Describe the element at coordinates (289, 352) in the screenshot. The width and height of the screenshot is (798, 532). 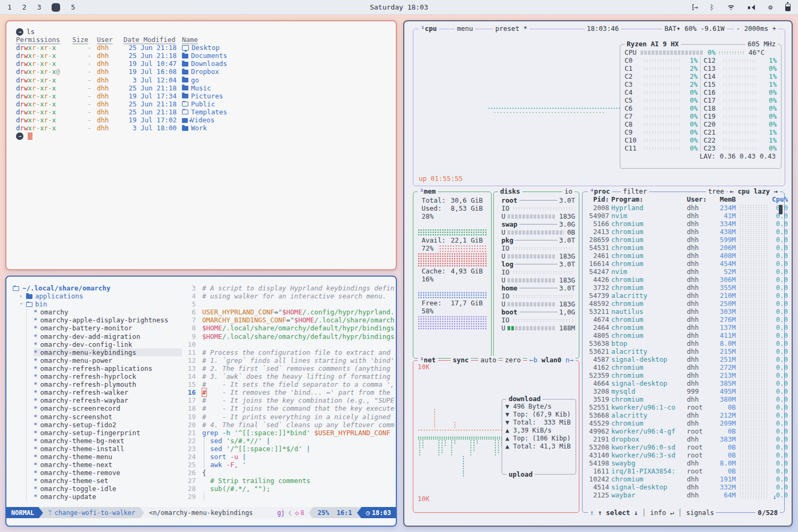
I see `code-line: 11# Process the configuration file to ex…` at that location.